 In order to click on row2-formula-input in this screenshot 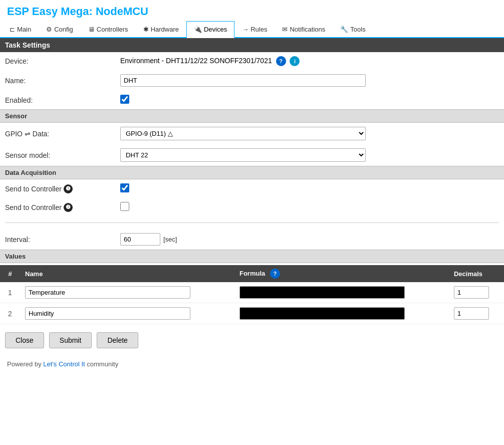, I will do `click(322, 314)`.